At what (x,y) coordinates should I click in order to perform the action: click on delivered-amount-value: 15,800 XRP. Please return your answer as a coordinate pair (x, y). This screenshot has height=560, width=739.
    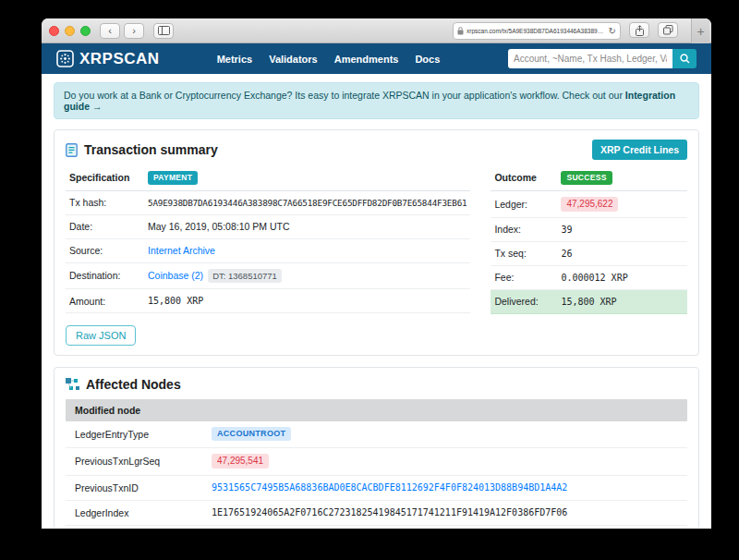
    Looking at the image, I should click on (588, 301).